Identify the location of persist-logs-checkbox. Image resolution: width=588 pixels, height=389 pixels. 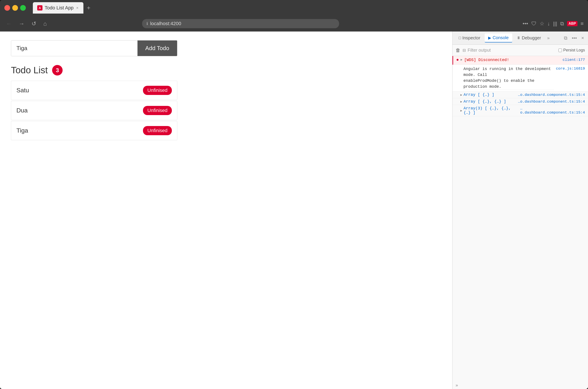
(560, 50).